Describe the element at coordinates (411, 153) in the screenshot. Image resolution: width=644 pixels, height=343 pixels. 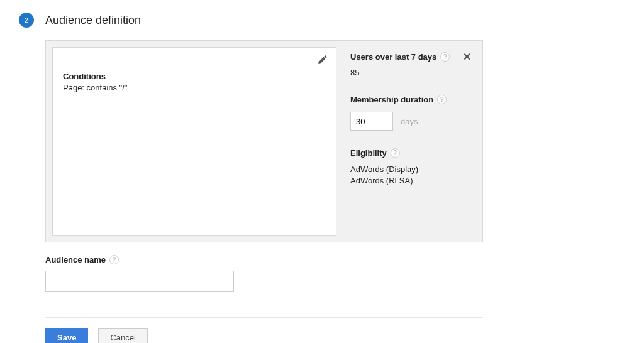
I see `eligibility-label-row: Eligibility ?` at that location.